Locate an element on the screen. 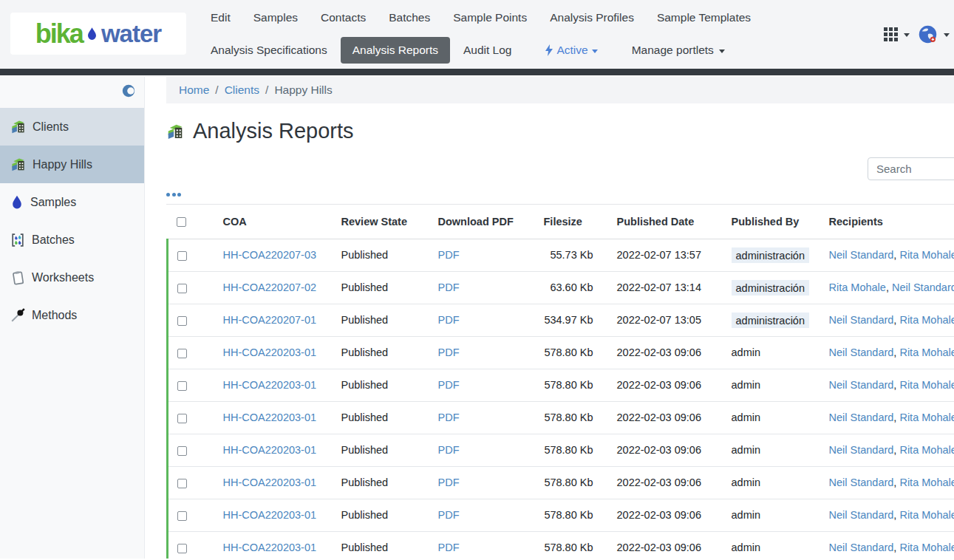  nav-item-samples: Samples is located at coordinates (276, 18).